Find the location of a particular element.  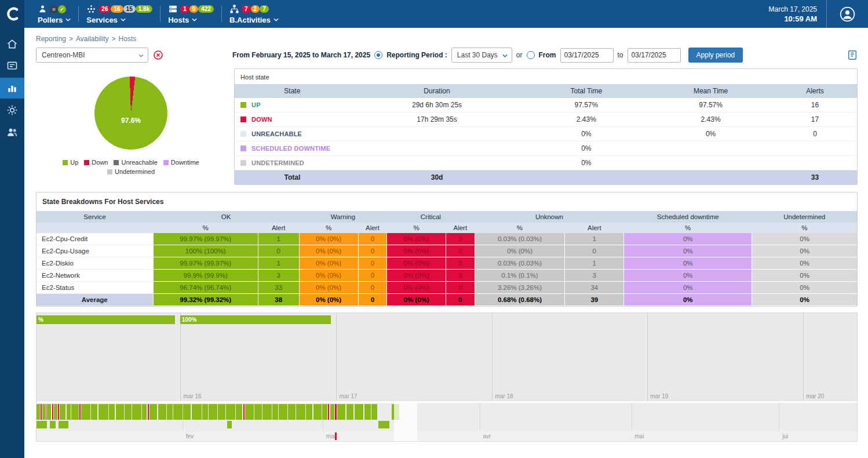

to-label: to is located at coordinates (621, 55).